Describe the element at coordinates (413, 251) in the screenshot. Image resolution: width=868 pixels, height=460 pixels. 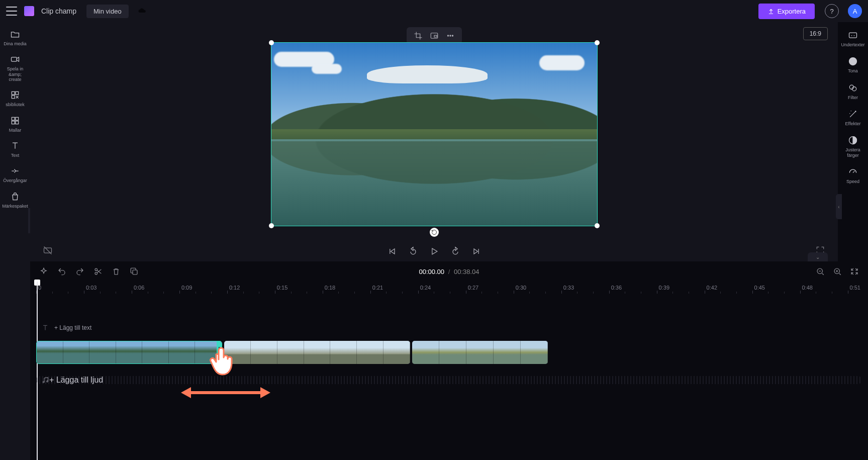
I see `rewind-icon` at that location.